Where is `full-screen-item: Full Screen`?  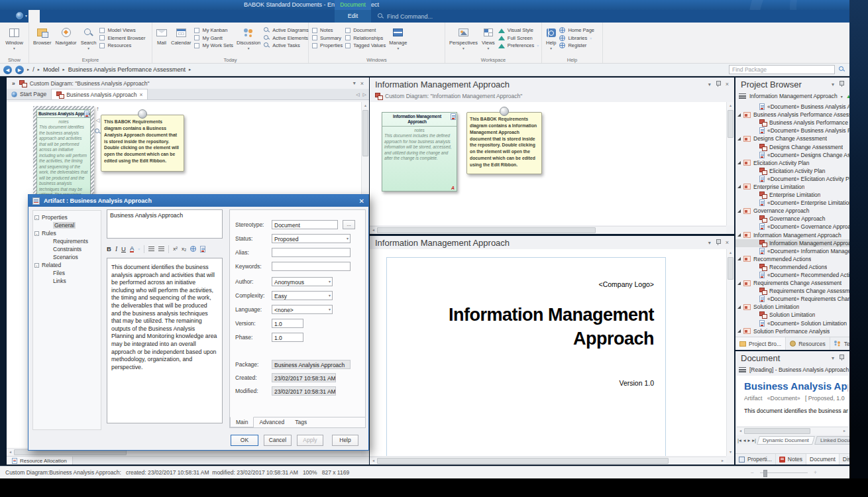 full-screen-item: Full Screen is located at coordinates (518, 38).